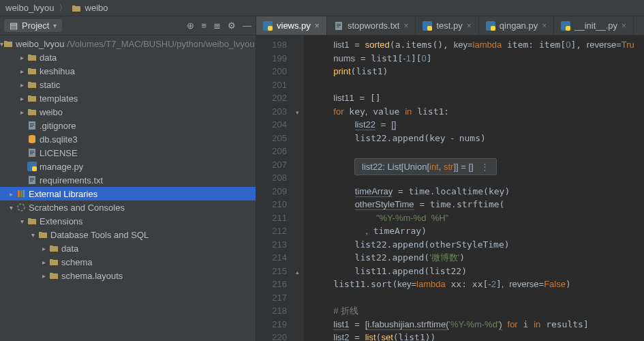 This screenshot has width=644, height=341. What do you see at coordinates (32, 139) in the screenshot?
I see `db-icon` at bounding box center [32, 139].